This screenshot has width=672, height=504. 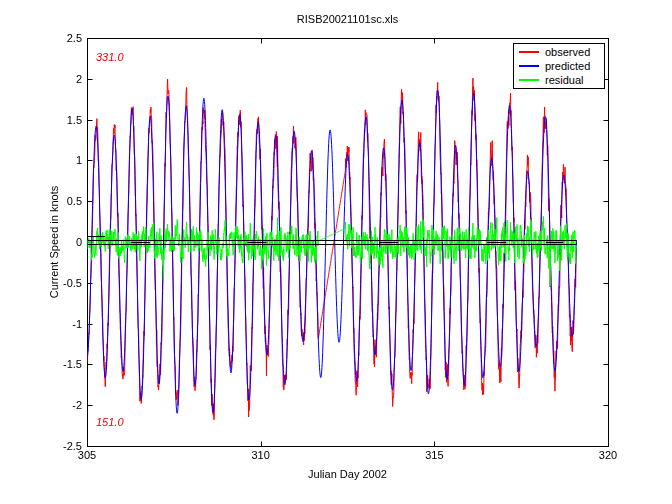 What do you see at coordinates (59, 160) in the screenshot?
I see `y-tick-label: 1` at bounding box center [59, 160].